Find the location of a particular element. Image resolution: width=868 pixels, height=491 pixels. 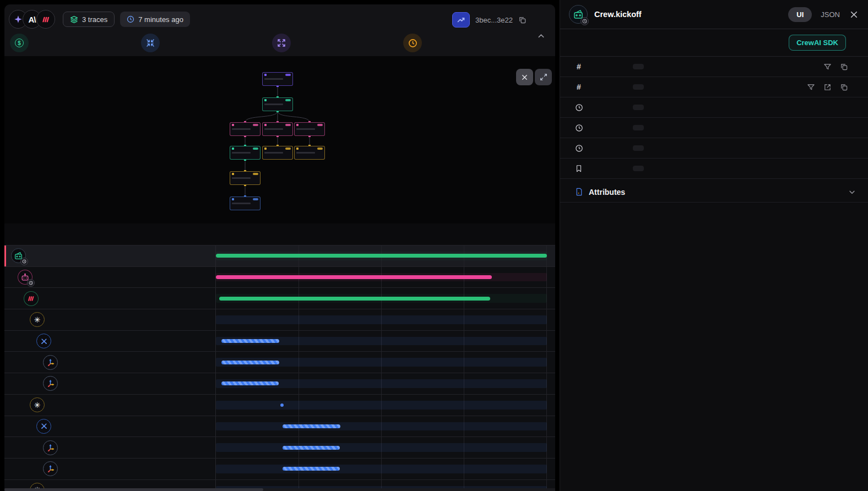

metric-input is located at coordinates (207, 43).